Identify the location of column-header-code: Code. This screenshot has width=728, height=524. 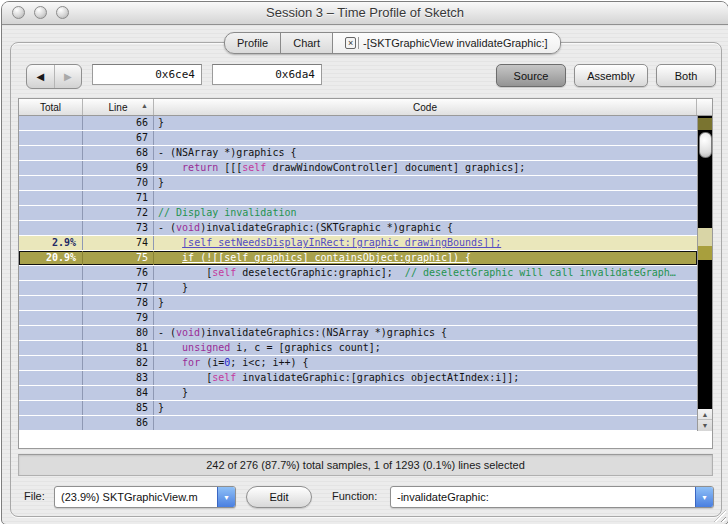
(426, 107).